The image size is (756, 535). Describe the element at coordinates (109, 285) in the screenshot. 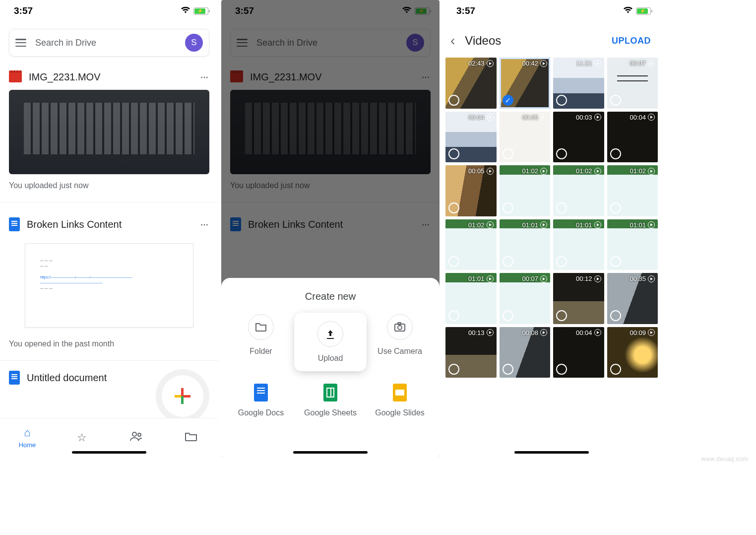

I see `doc-thumbnail: — — —— — https://———————/————/——————————…` at that location.